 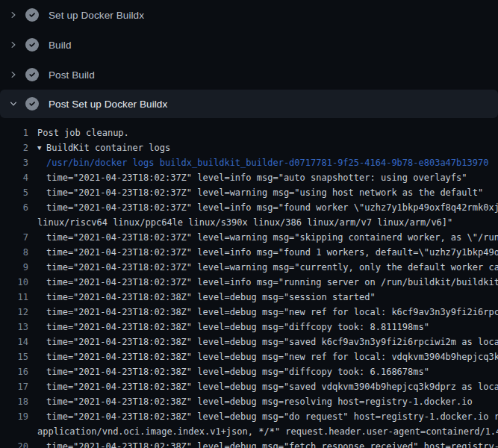 I want to click on step-label: Post Set up Docker Buildx, so click(x=108, y=105).